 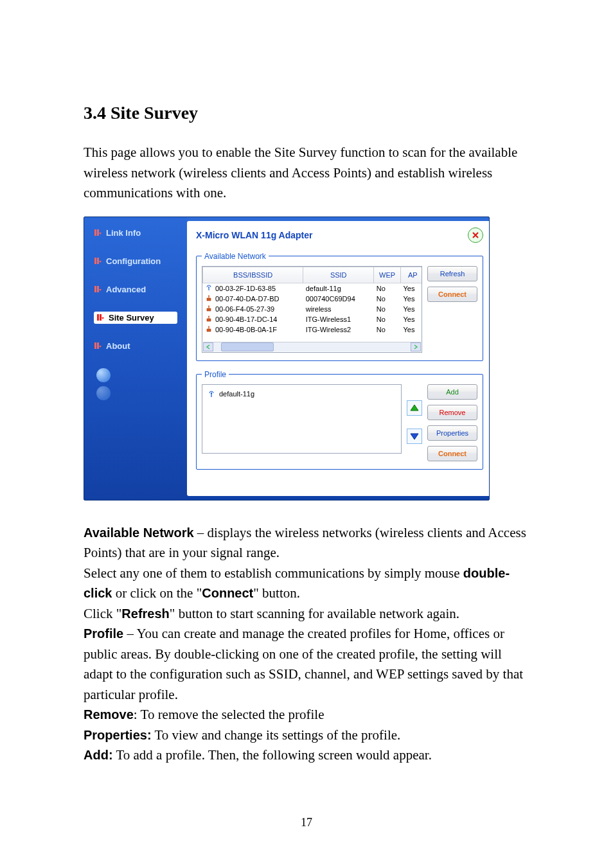 What do you see at coordinates (452, 392) in the screenshot?
I see `add-button: Add` at bounding box center [452, 392].